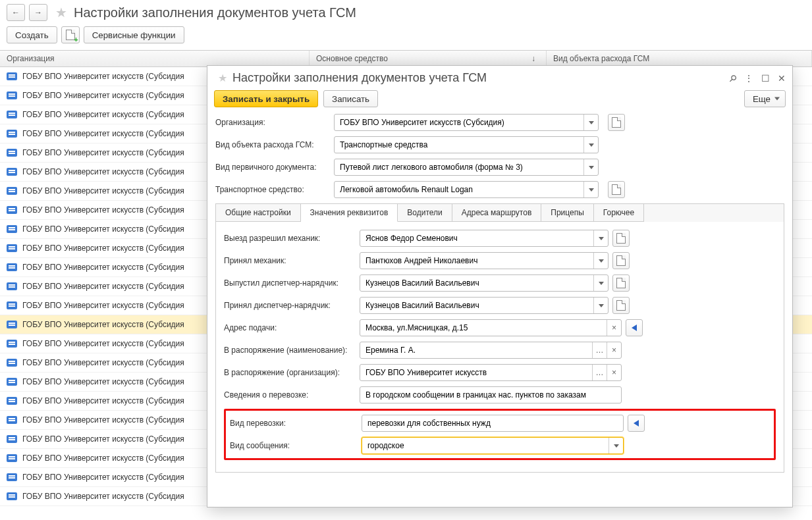  I want to click on dispatcher-out-input, so click(477, 283).